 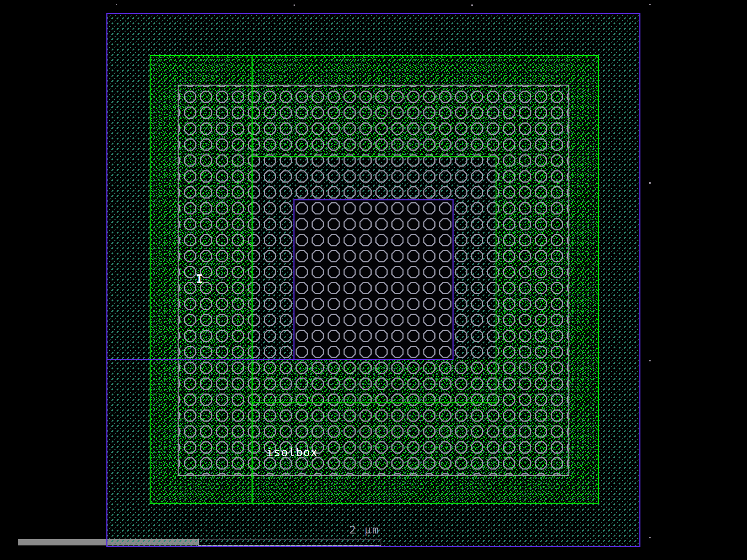 I want to click on text-cursor-ibeam: I, so click(x=199, y=279).